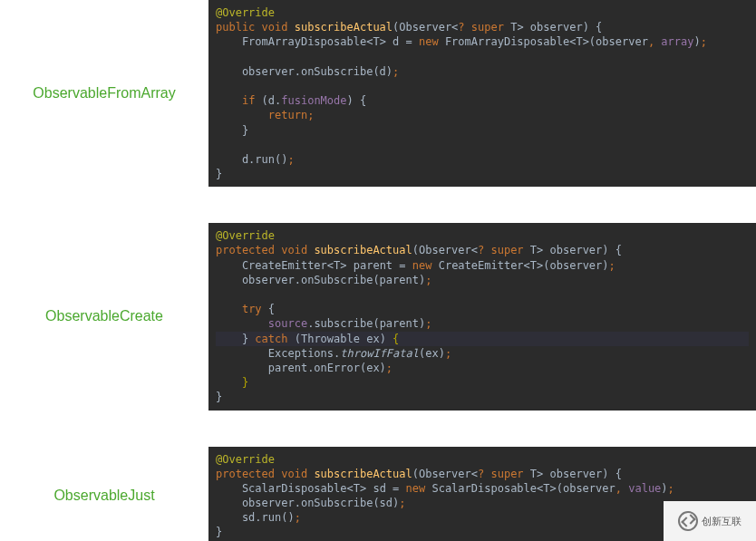  What do you see at coordinates (688, 521) in the screenshot?
I see `watermark-logo-icon` at bounding box center [688, 521].